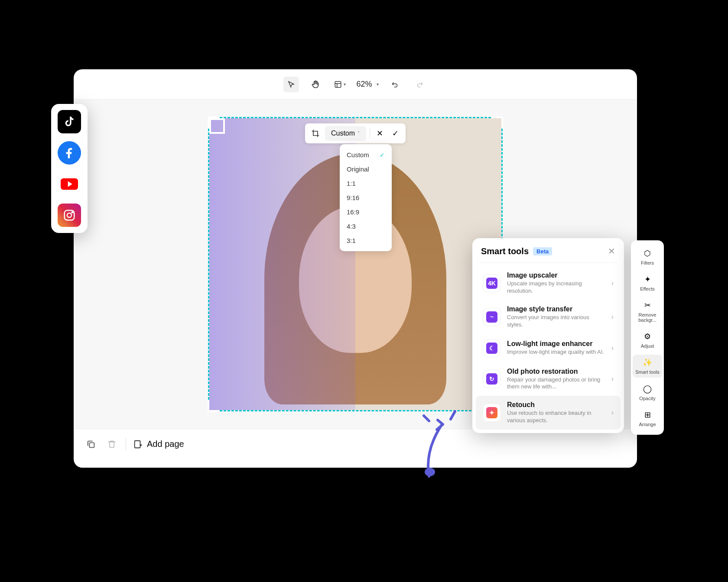 The height and width of the screenshot is (582, 728). I want to click on tool-icon: ⊞, so click(647, 415).